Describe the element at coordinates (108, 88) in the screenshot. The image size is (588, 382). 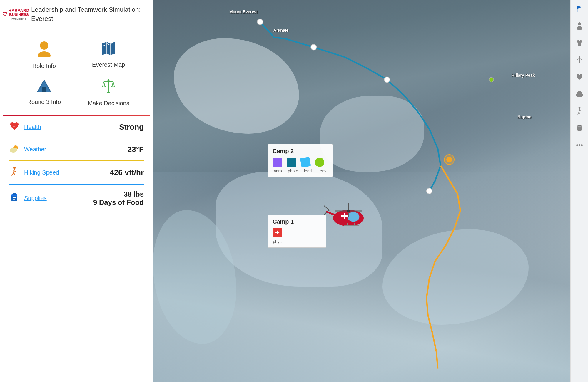
I see `scale-icon` at that location.